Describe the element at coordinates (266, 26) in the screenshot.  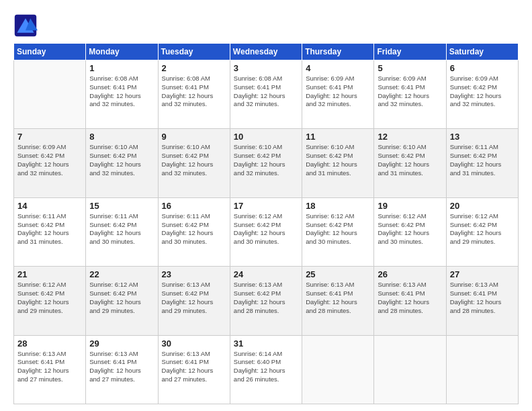
I see `page-header` at that location.